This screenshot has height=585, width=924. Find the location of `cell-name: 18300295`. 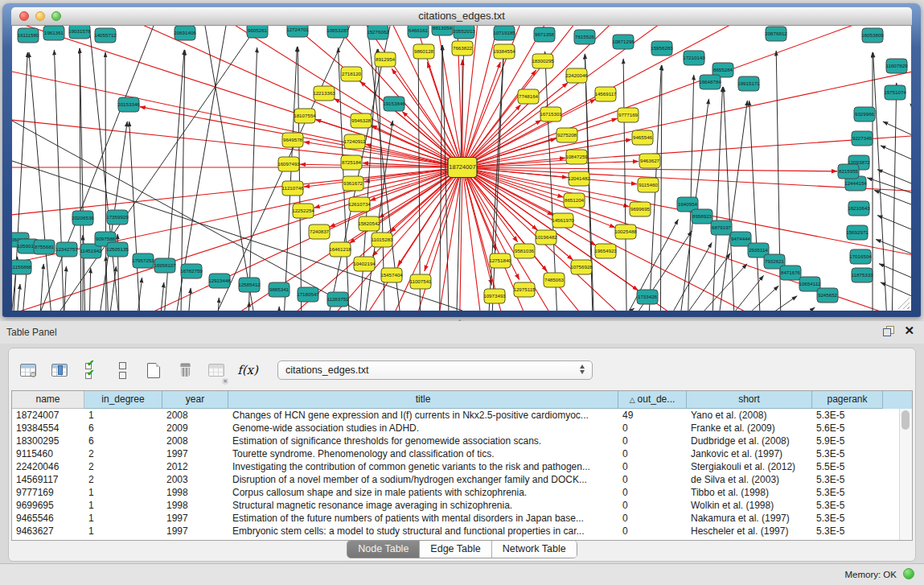

cell-name: 18300295 is located at coordinates (48, 441).